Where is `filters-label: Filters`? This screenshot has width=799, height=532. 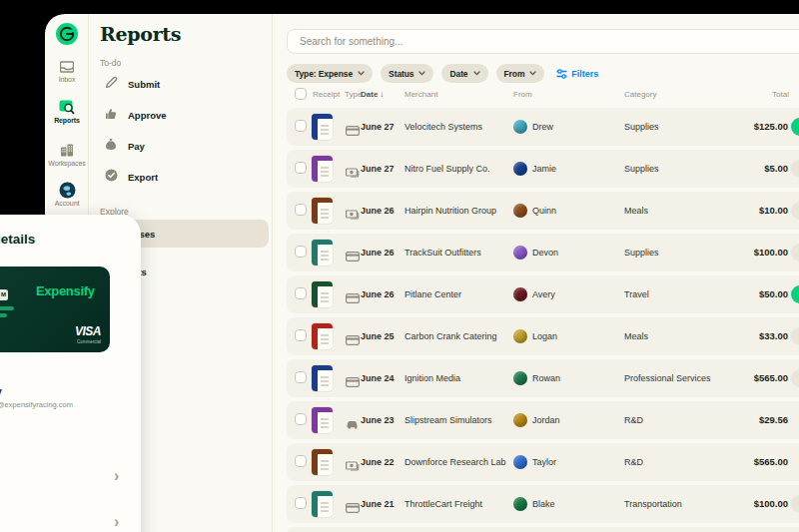 filters-label: Filters is located at coordinates (585, 74).